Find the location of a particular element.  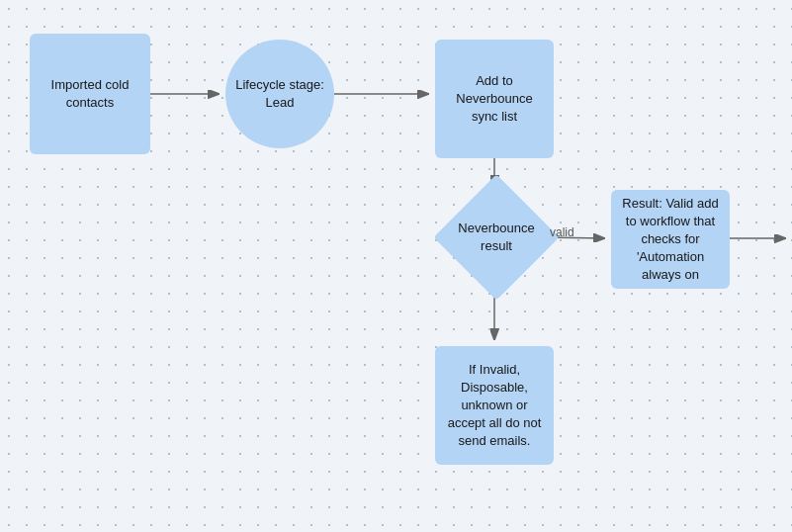

neverbounce-sync-label: Add to Neverbounce sync list is located at coordinates (494, 99).